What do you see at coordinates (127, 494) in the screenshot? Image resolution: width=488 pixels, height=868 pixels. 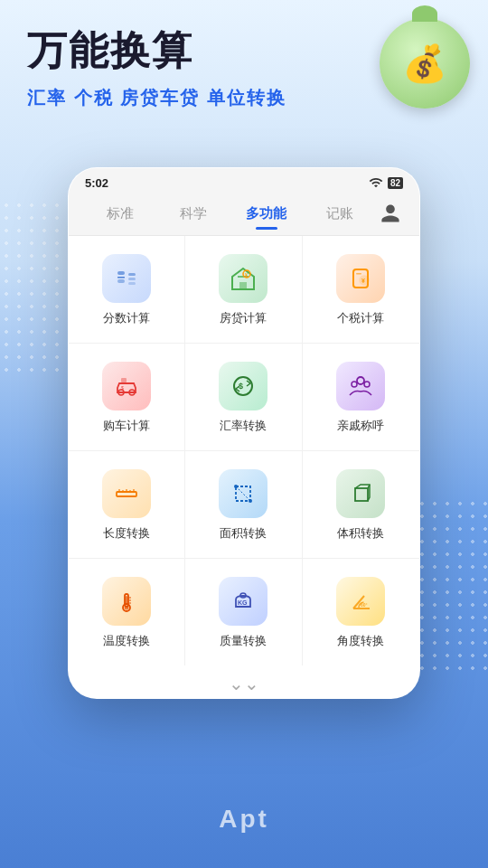 I see `length-icon-box` at bounding box center [127, 494].